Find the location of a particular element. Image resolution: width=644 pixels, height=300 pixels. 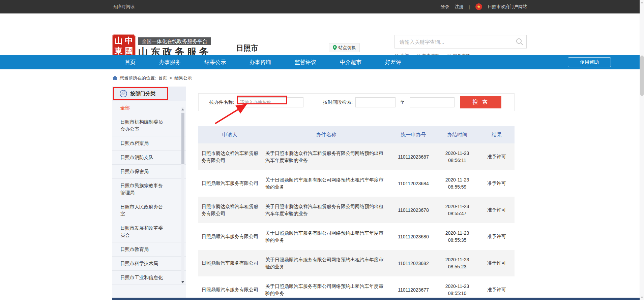

finish-time: 2020-11-2308:55:59 is located at coordinates (457, 184).